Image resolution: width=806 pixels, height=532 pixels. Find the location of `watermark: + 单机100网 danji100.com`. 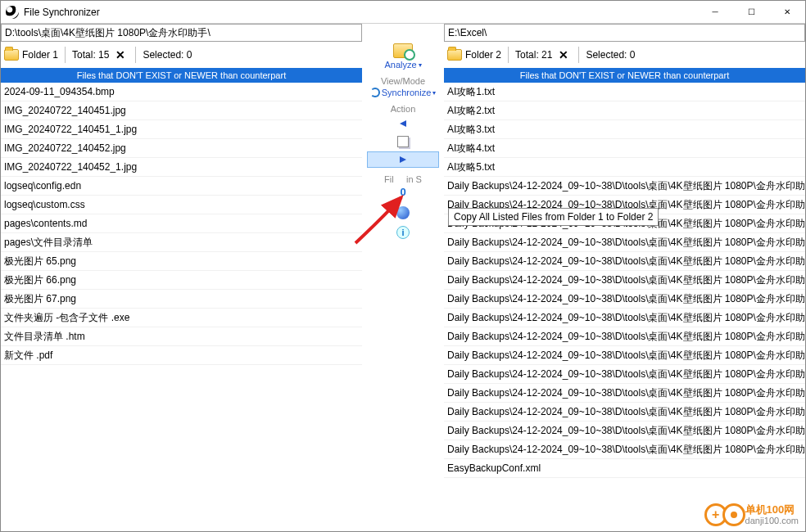

watermark: + 单机100网 danji100.com is located at coordinates (752, 515).